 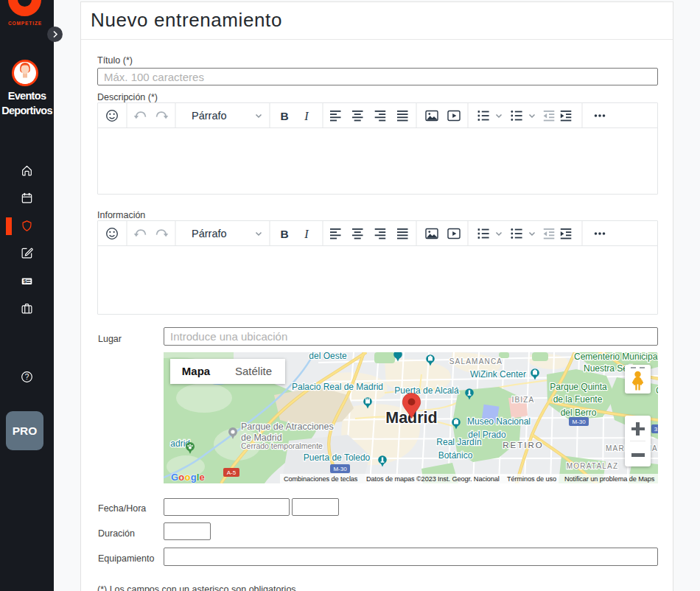 What do you see at coordinates (337, 458) in the screenshot?
I see `svg-text: Puerta de Toledo` at bounding box center [337, 458].